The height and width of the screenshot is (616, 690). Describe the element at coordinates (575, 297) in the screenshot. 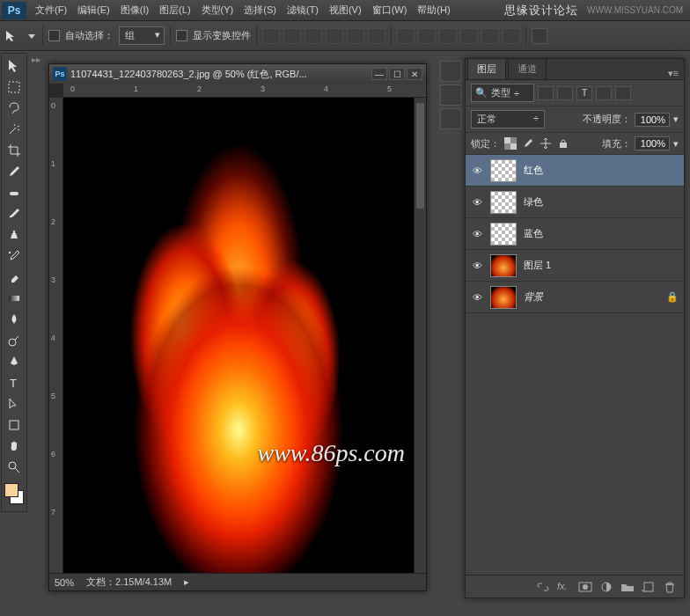

I see `layer-row: 👁 背景 🔒` at that location.